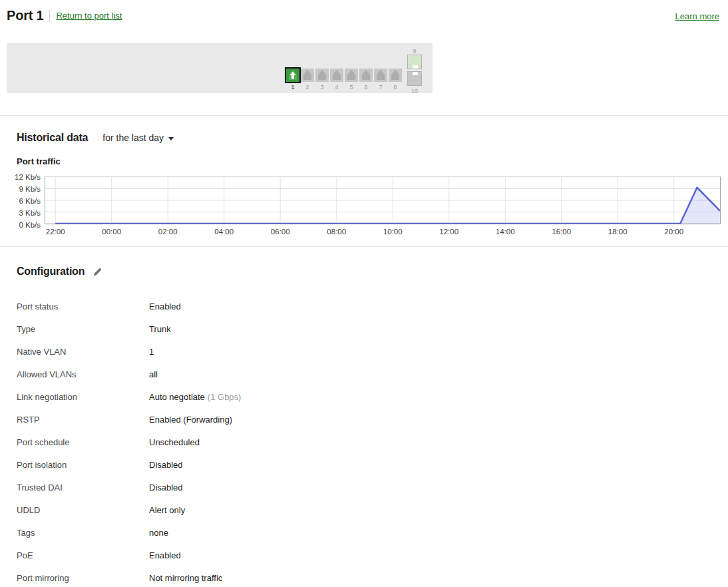  What do you see at coordinates (56, 232) in the screenshot?
I see `x-axis-tick-label: 22:00` at bounding box center [56, 232].